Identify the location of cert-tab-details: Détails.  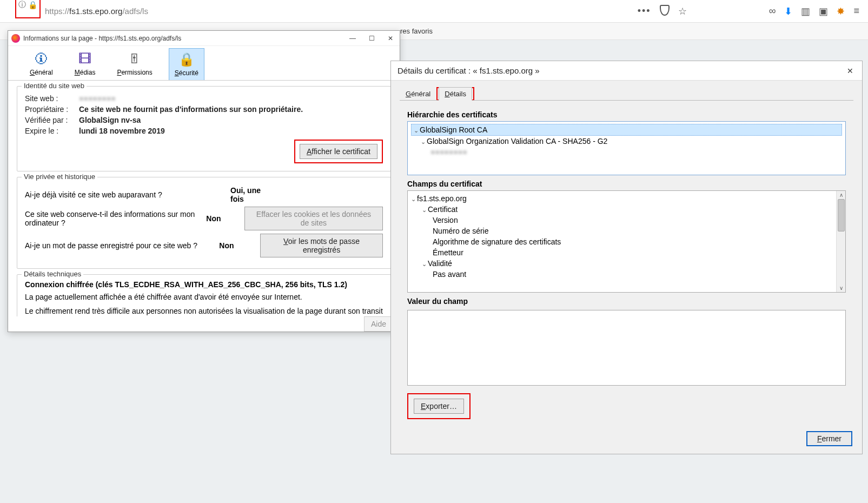
(455, 94).